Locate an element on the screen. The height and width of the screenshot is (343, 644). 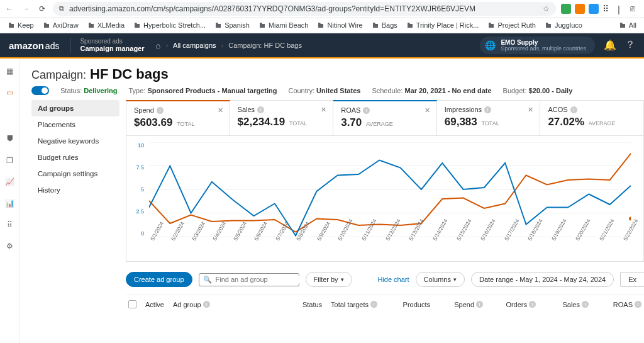
col-active: Active is located at coordinates (155, 305).